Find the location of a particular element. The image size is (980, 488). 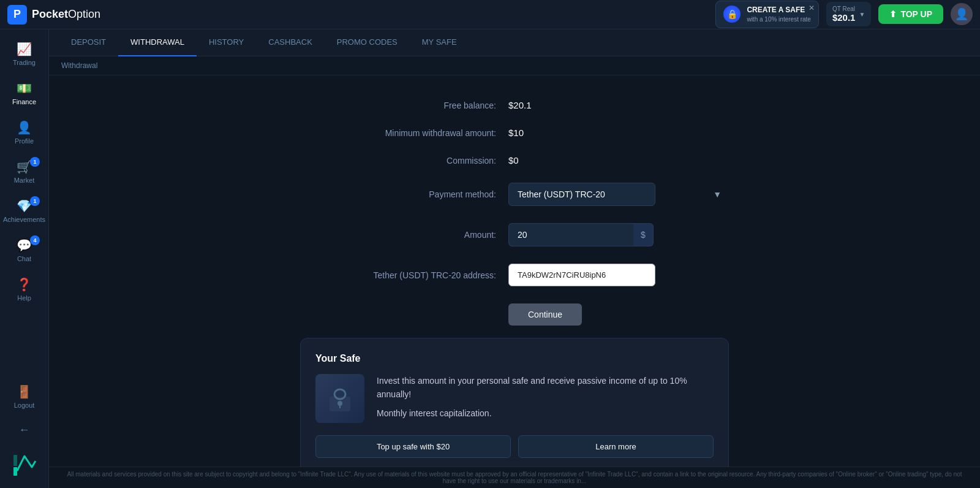

safe-banner-text: CREATE A SAFE with a 10% interest rate is located at coordinates (779, 15).